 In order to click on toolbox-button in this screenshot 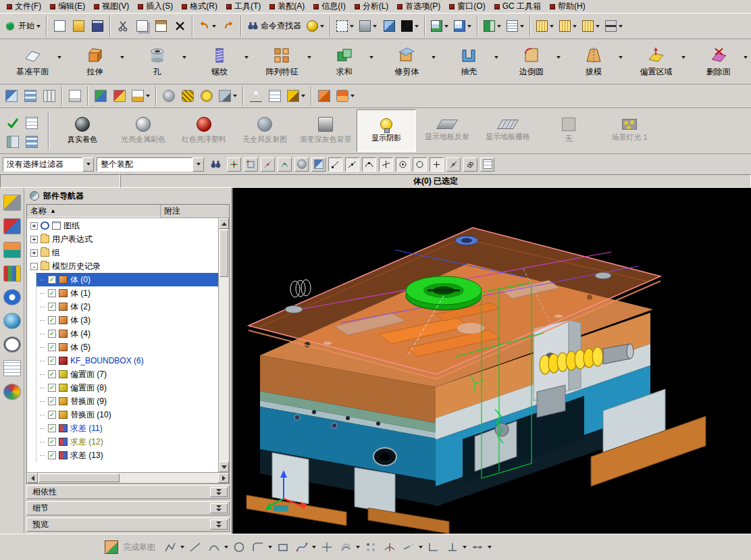, I will do `click(296, 96)`.